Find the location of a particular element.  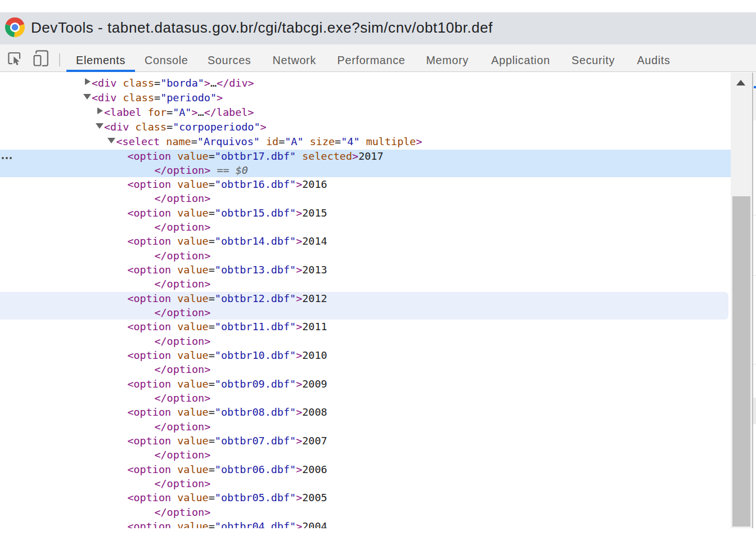

tab-application: Application is located at coordinates (521, 58).